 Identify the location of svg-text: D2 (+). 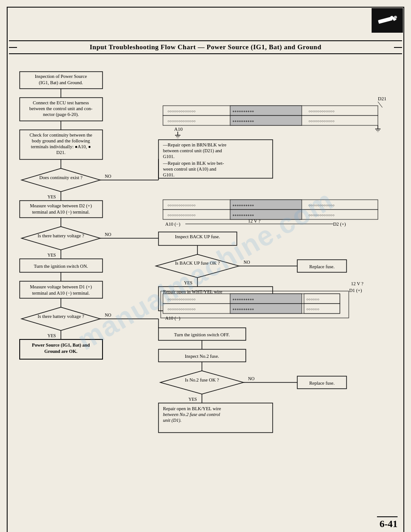
(339, 224).